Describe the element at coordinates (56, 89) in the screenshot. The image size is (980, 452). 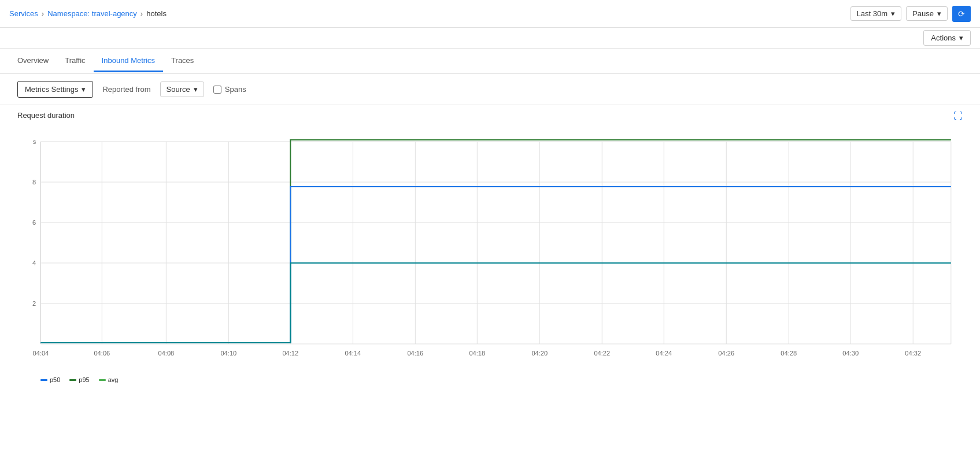
I see `metrics-settings-button: Metrics Settings ▾` at that location.